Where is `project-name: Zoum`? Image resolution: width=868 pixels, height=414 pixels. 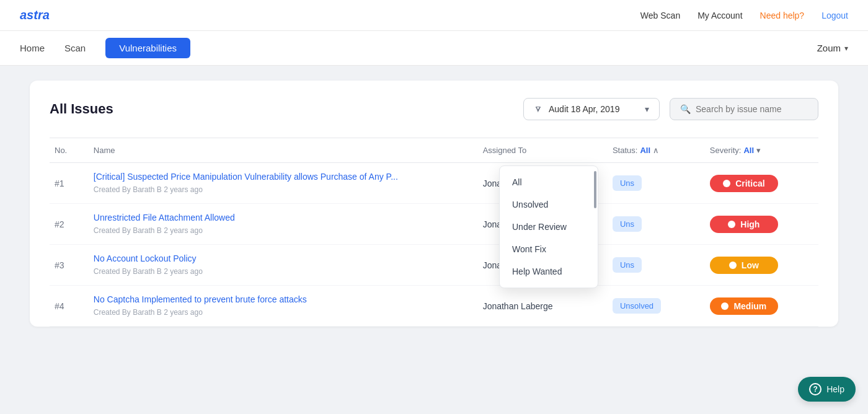
project-name: Zoum is located at coordinates (829, 48).